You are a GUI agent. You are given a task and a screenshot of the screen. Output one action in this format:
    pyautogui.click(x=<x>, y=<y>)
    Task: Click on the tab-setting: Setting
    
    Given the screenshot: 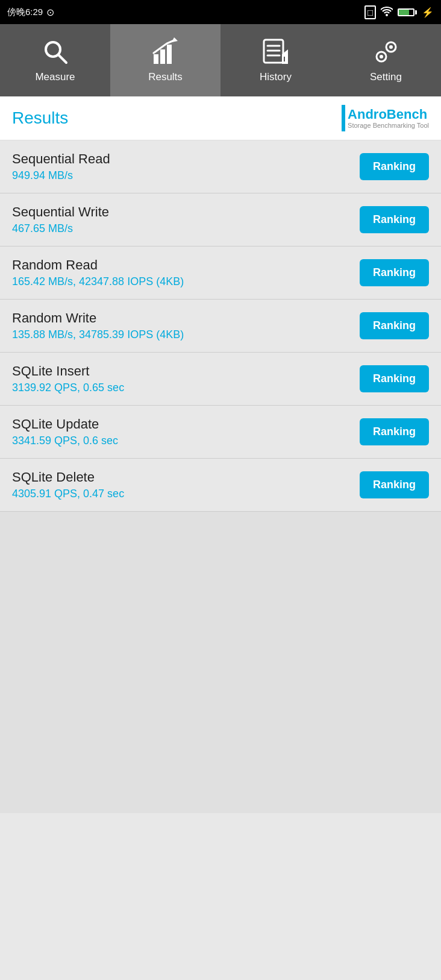 What is the action you would take?
    pyautogui.click(x=386, y=60)
    